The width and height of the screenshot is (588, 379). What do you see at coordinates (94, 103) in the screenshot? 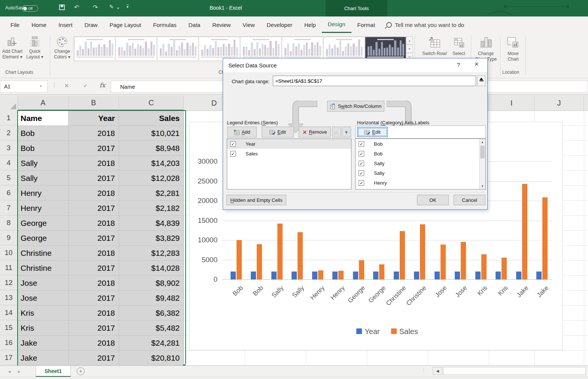
I see `column-header-B: B` at bounding box center [94, 103].